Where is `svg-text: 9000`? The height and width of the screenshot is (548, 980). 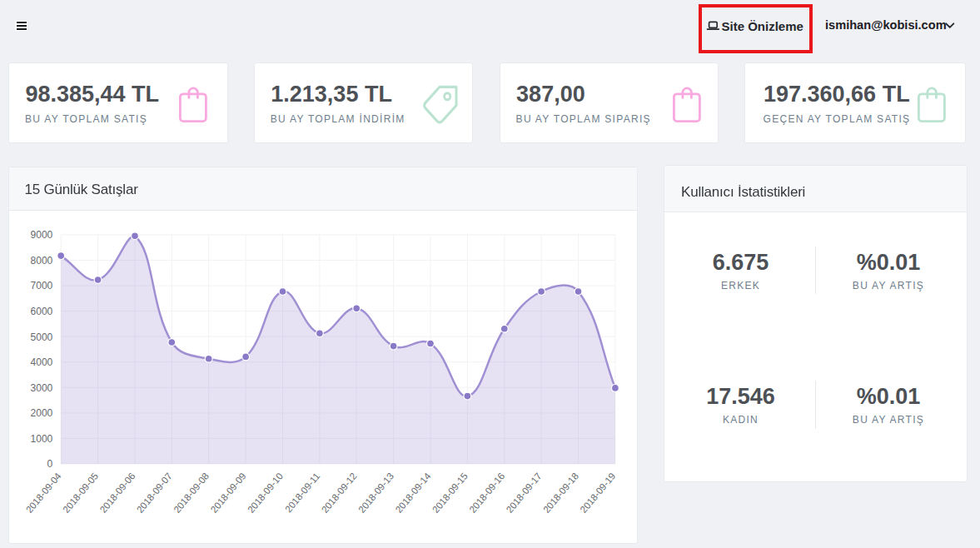 svg-text: 9000 is located at coordinates (42, 235).